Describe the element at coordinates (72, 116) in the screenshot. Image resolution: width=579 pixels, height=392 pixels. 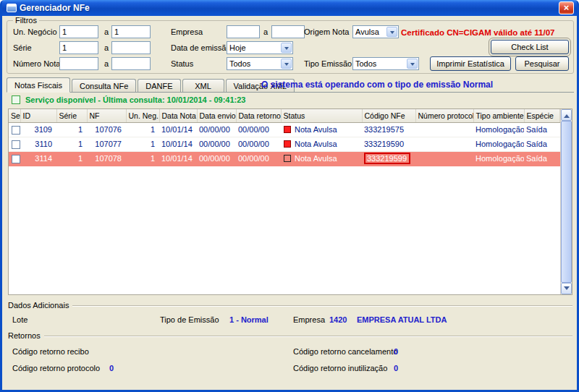
I see `column-header: Série` at that location.